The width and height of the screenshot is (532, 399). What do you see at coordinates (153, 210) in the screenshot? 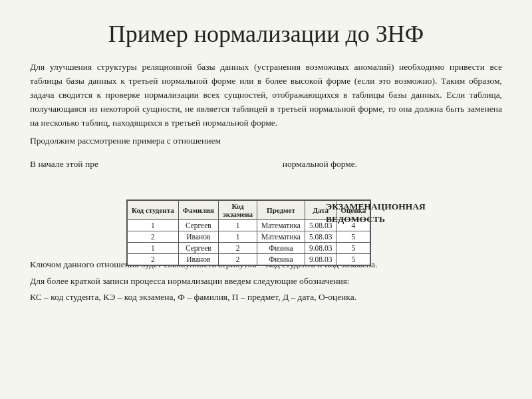
I see `col-header-student: Код студента` at bounding box center [153, 210].